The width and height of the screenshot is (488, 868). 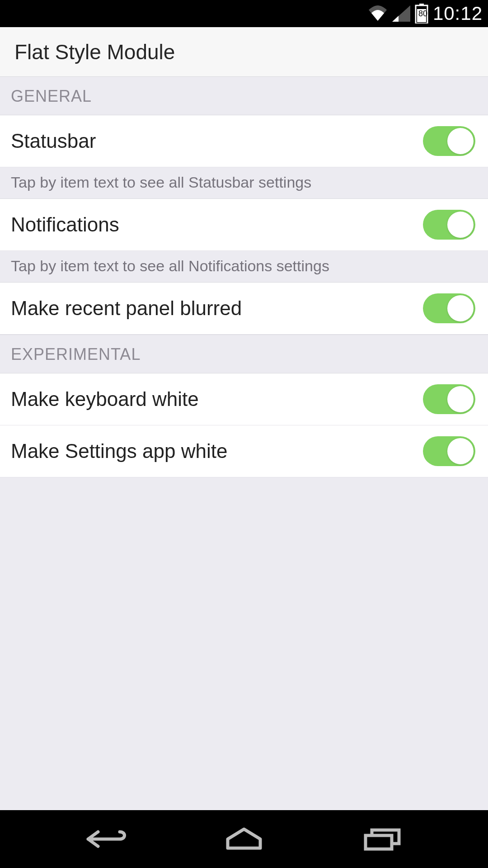 What do you see at coordinates (423, 14) in the screenshot?
I see `battery-percentage: 80` at bounding box center [423, 14].